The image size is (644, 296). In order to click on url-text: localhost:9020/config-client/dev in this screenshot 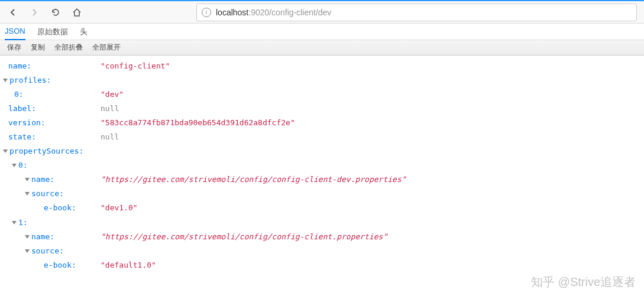, I will do `click(273, 12)`.